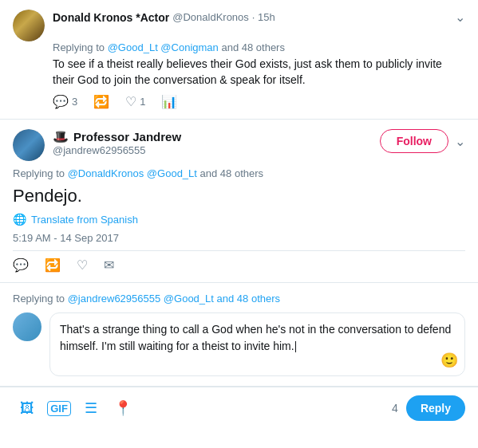 The image size is (478, 448). What do you see at coordinates (19, 219) in the screenshot?
I see `globe-icon: 🌐` at bounding box center [19, 219].